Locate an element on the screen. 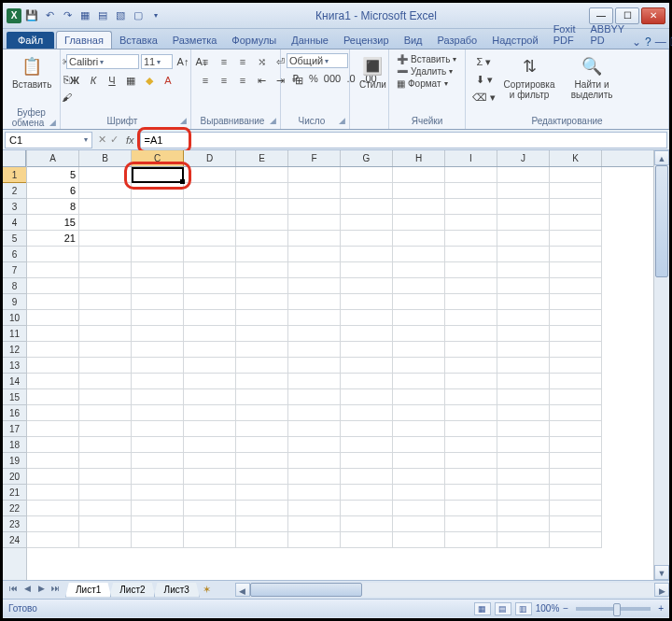 This screenshot has width=672, height=621. cell-K23 is located at coordinates (576, 525).